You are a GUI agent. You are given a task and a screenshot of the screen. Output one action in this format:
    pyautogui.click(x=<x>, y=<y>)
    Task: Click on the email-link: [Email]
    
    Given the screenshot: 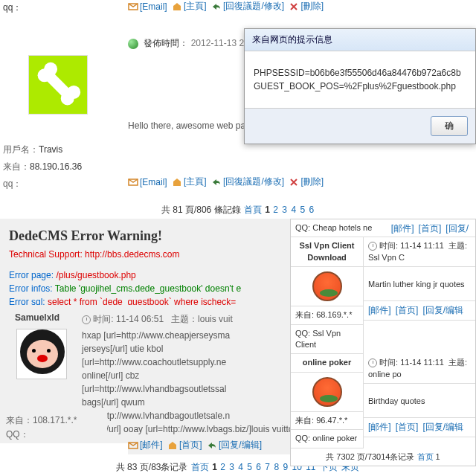 What is the action you would take?
    pyautogui.click(x=147, y=7)
    